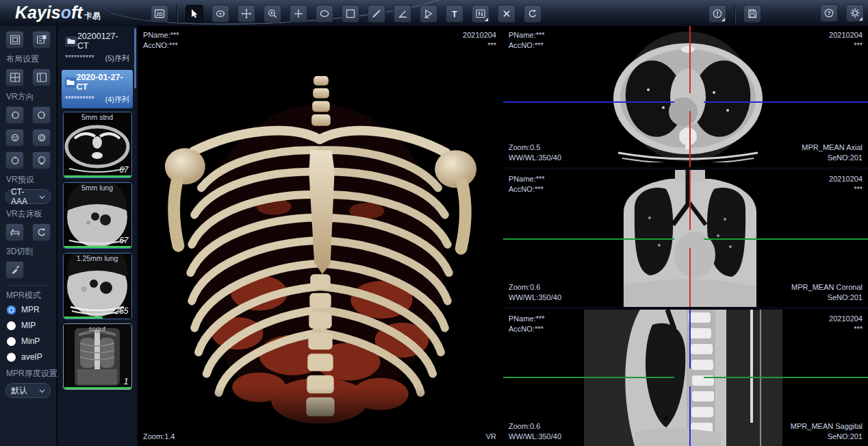 Image resolution: width=868 pixels, height=446 pixels. Describe the element at coordinates (15, 270) in the screenshot. I see `scalpel-button` at that location.